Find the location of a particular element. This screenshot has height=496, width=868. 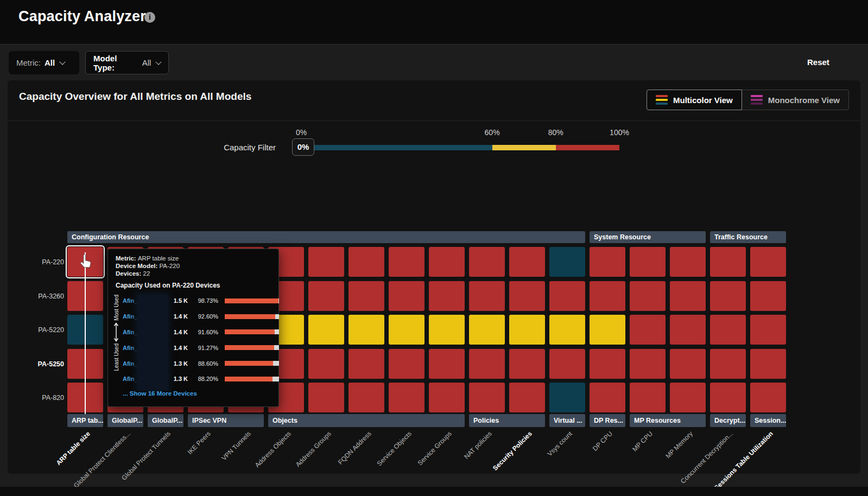

tooltip-axis: Most Used Least Used is located at coordinates (116, 344).